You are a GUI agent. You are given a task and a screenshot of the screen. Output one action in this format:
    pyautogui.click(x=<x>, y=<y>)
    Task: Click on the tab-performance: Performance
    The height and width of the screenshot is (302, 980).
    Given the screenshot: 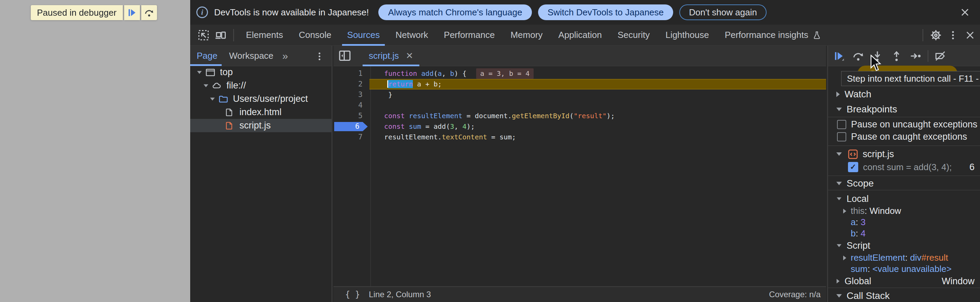 What is the action you would take?
    pyautogui.click(x=469, y=35)
    